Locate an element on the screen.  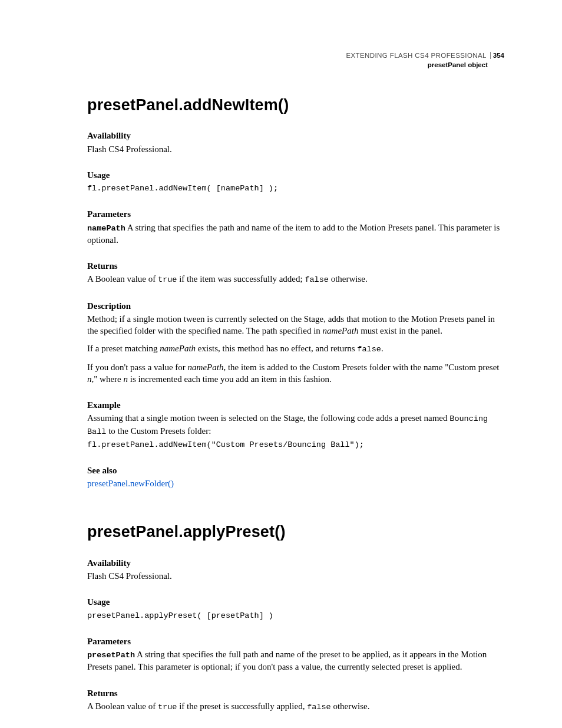
returns-text: A Boolean value of true if the item was … is located at coordinates (296, 279).